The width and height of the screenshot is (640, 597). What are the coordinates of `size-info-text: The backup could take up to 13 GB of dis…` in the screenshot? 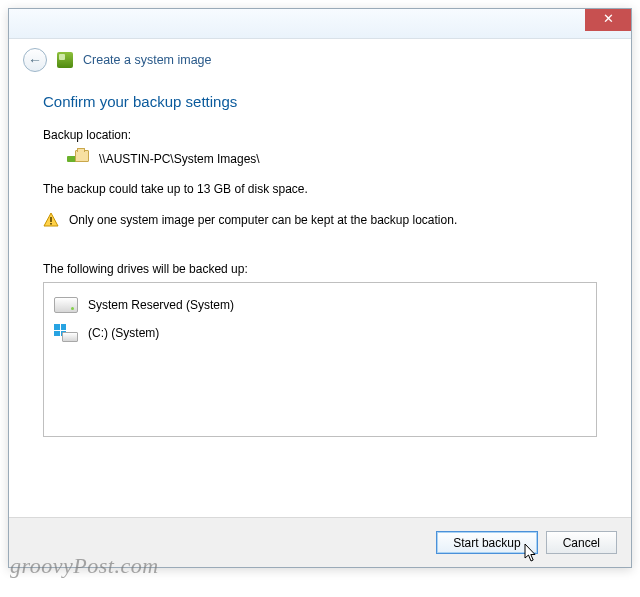 It's located at (320, 189).